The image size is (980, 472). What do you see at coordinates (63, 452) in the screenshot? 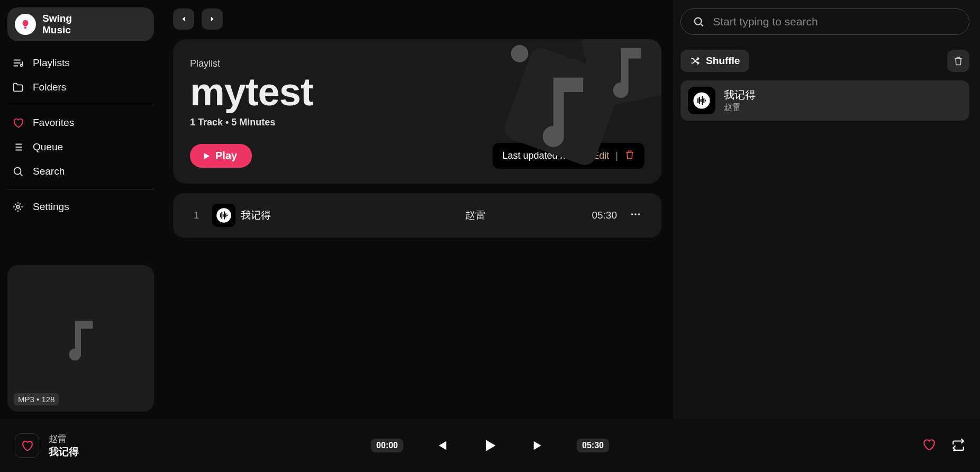
I see `player-title: 我记得` at bounding box center [63, 452].